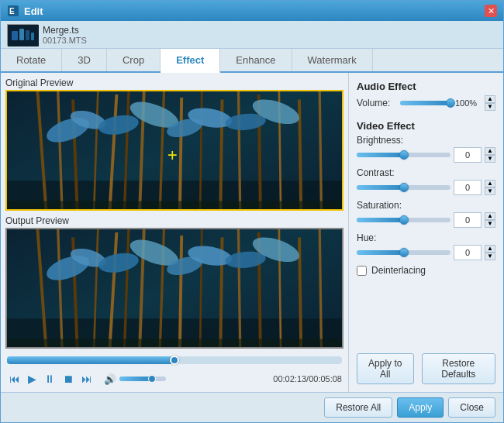  Describe the element at coordinates (174, 360) in the screenshot. I see `progress-bar` at that location.